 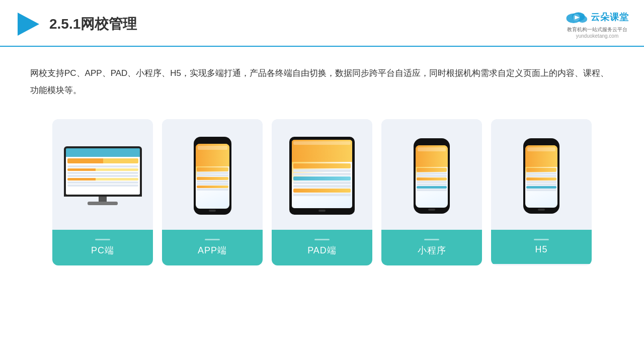 What do you see at coordinates (28, 24) in the screenshot?
I see `play-icon` at bounding box center [28, 24].